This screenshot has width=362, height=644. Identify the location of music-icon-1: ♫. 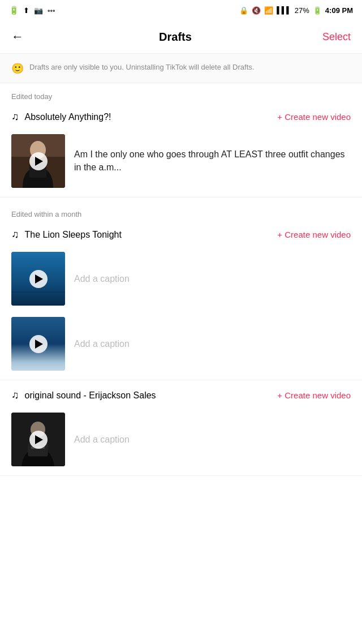
(15, 234).